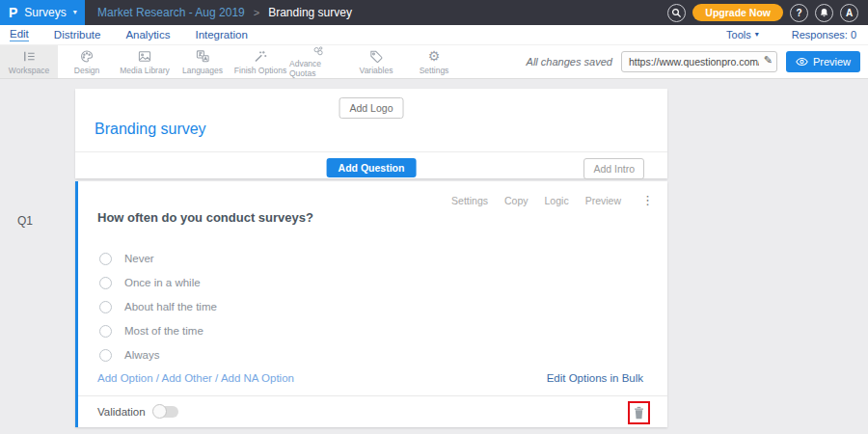  What do you see at coordinates (145, 70) in the screenshot?
I see `toolbar-item-label: Media Library` at bounding box center [145, 70].